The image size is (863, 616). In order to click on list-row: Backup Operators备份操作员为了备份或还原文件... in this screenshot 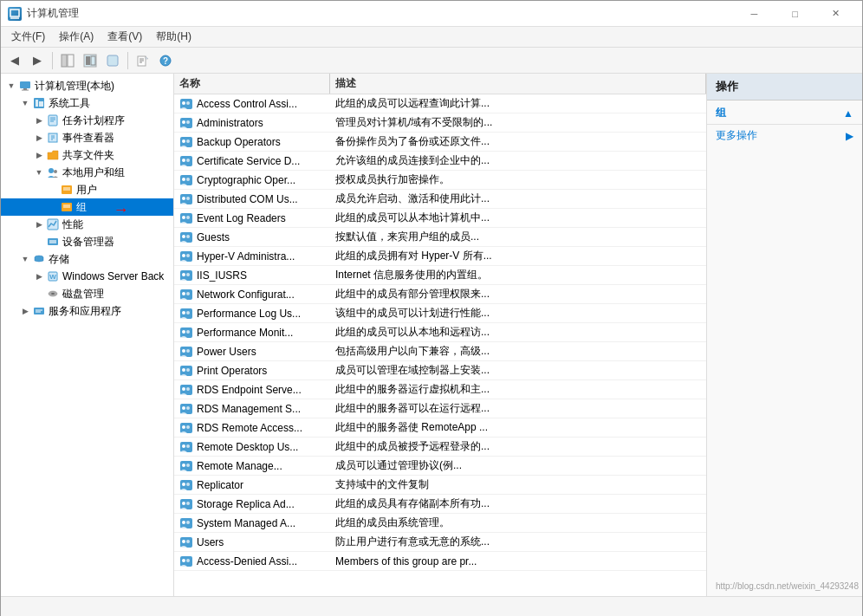, I will do `click(440, 142)`.